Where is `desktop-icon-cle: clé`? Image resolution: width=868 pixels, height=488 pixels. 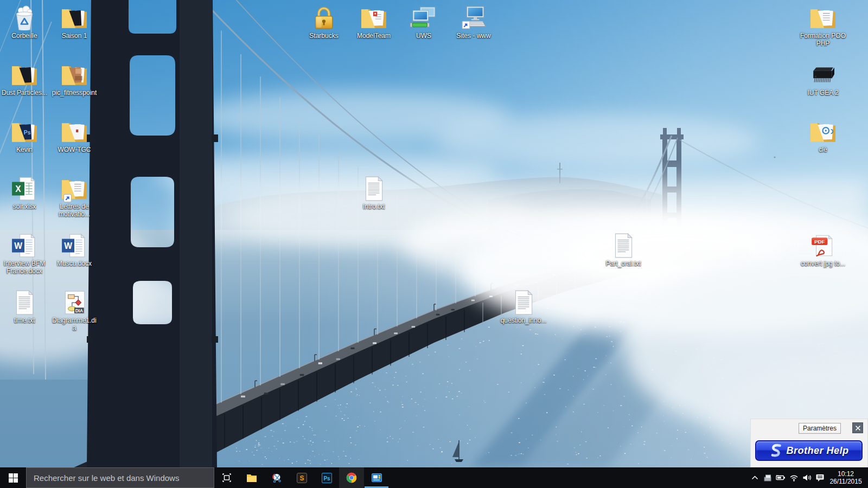 desktop-icon-cle: clé is located at coordinates (823, 136).